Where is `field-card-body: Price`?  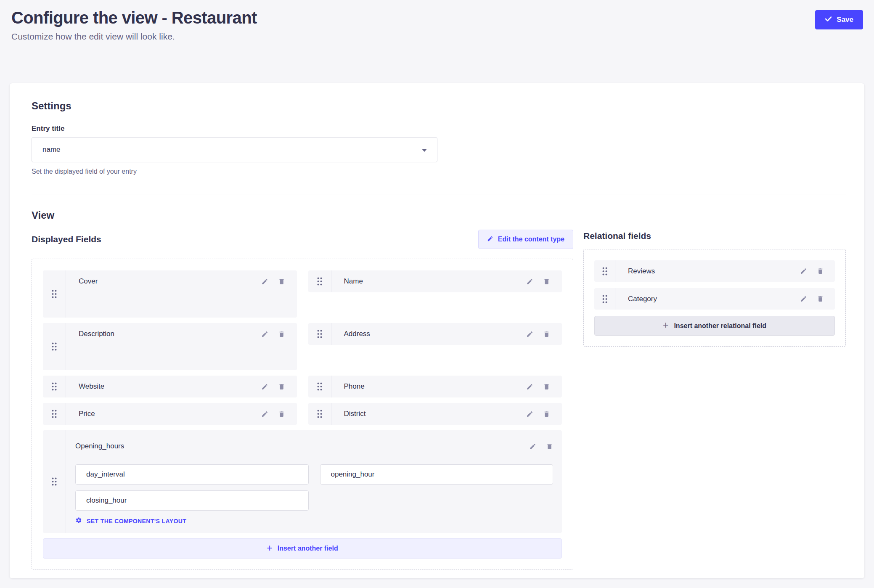 field-card-body: Price is located at coordinates (182, 414).